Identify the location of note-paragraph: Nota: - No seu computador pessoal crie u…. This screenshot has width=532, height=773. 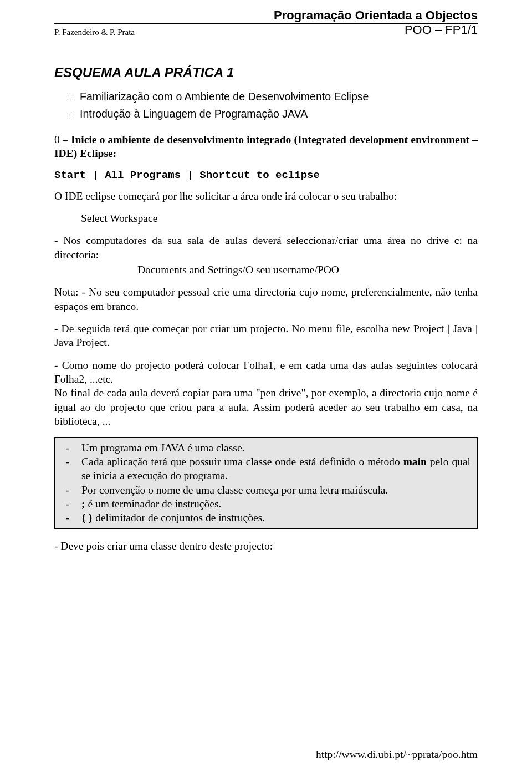
(266, 299).